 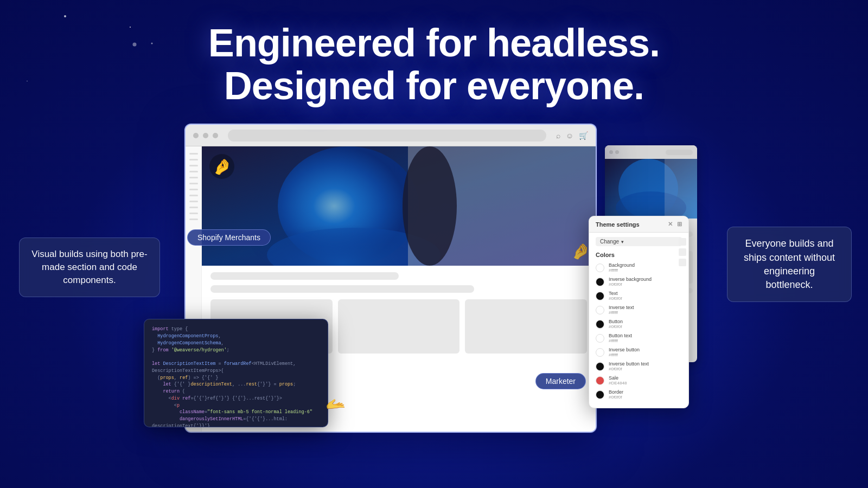 I want to click on dress-svg, so click(x=399, y=206).